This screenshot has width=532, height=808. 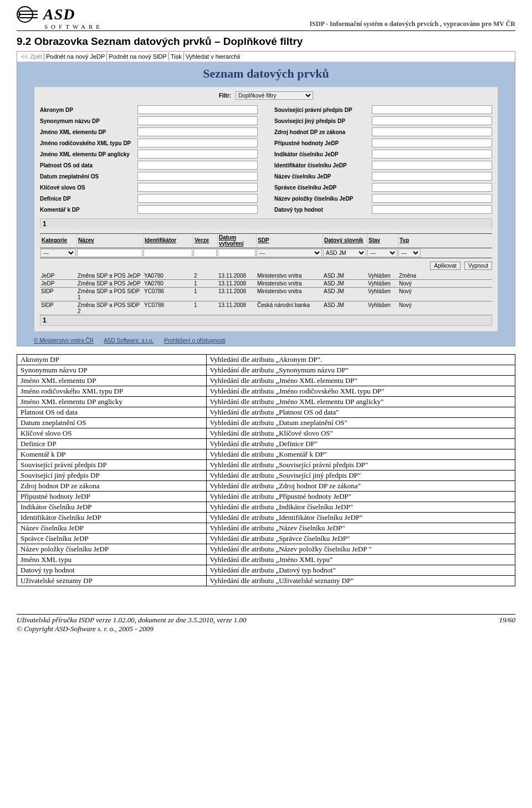 I want to click on field-label: Související jiný předpis DP, so click(x=321, y=121).